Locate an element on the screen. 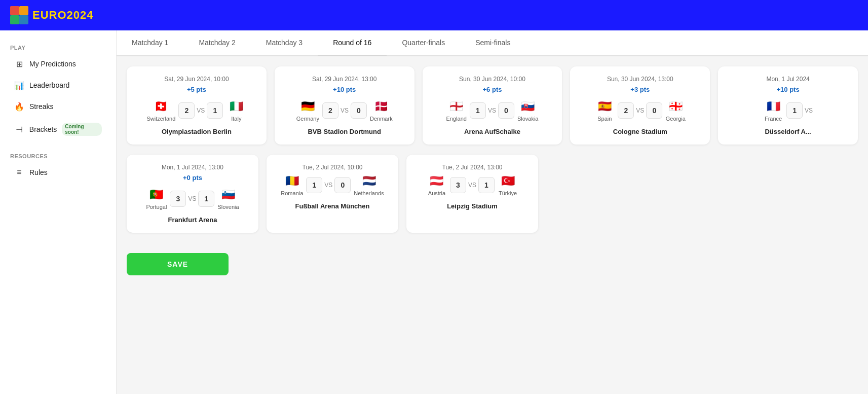 The image size is (868, 394). team1-block: 🇵🇹 Portugal is located at coordinates (156, 199).